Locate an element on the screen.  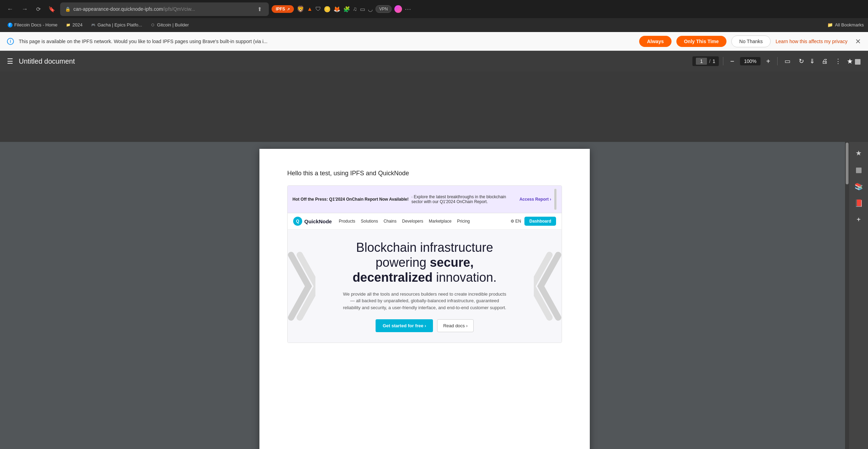
ipfs-badge: IPFS ↗ is located at coordinates (283, 9).